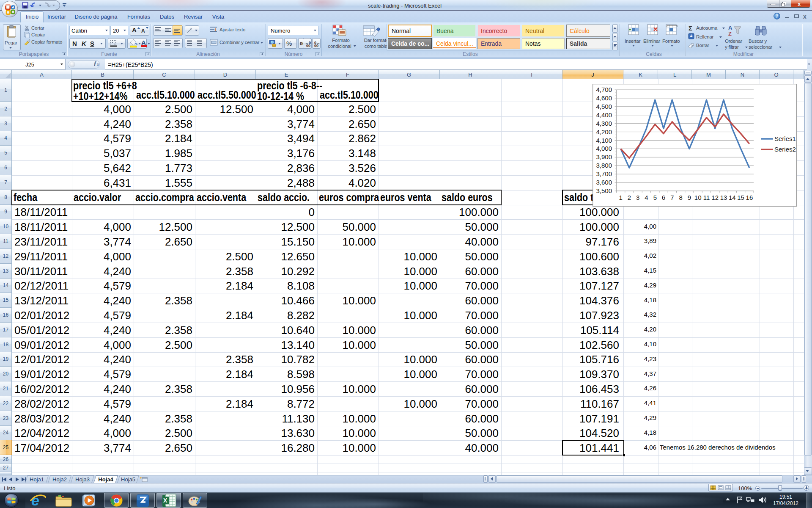  Describe the element at coordinates (730, 34) in the screenshot. I see `svg-text: Z` at that location.